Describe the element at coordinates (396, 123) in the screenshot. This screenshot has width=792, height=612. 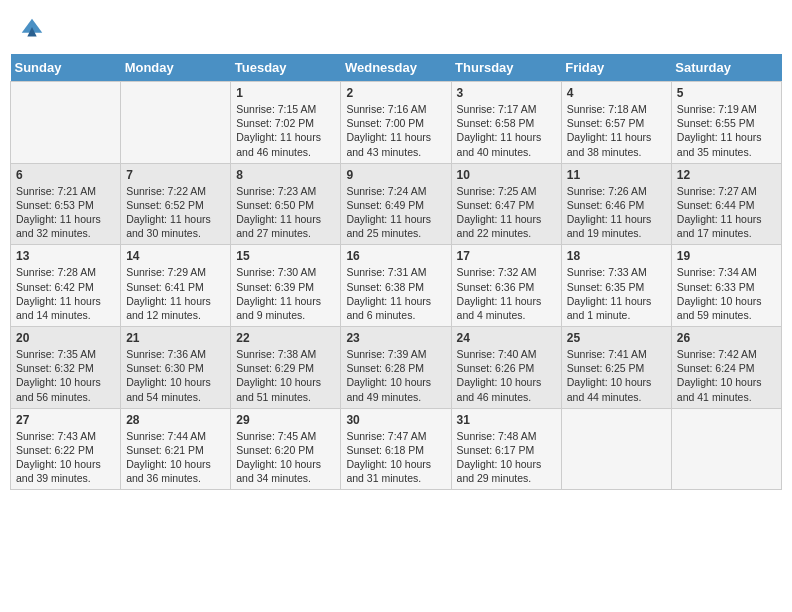
I see `calendar-week-row: 1Sunrise: 7:15 AM Sunset: 7:02 PM Daylig…` at that location.